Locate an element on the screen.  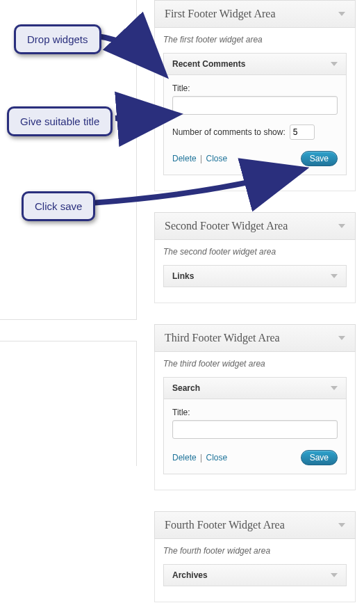
callout-drop-widgets: Drop widgets is located at coordinates (58, 39).